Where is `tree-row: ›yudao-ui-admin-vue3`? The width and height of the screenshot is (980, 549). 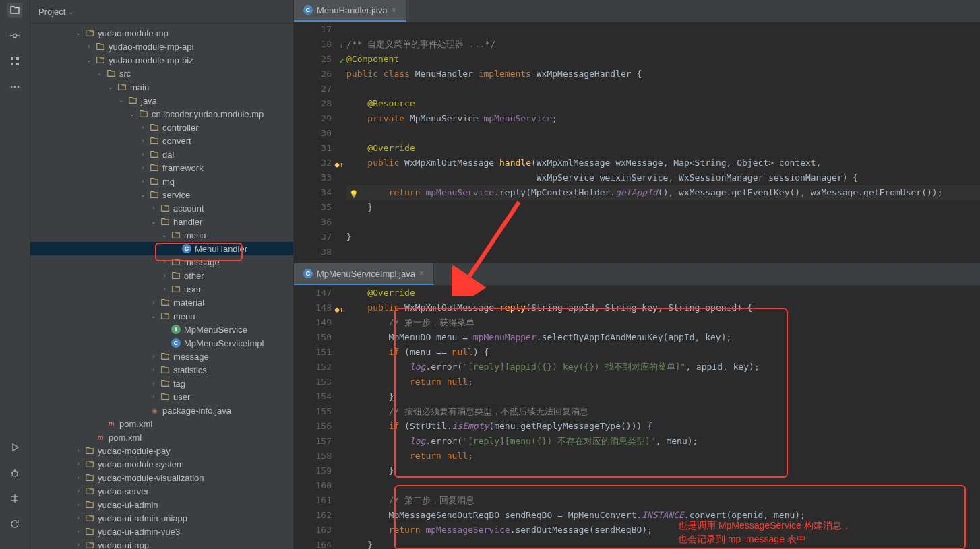
tree-row: ›yudao-ui-admin-vue3 is located at coordinates (162, 531).